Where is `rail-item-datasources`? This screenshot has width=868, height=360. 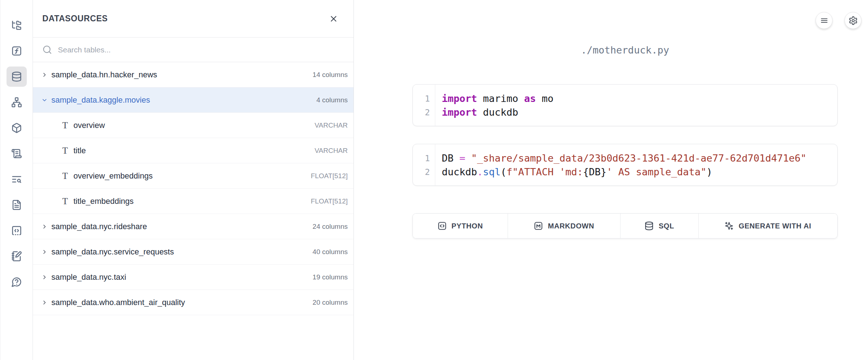
rail-item-datasources is located at coordinates (17, 77).